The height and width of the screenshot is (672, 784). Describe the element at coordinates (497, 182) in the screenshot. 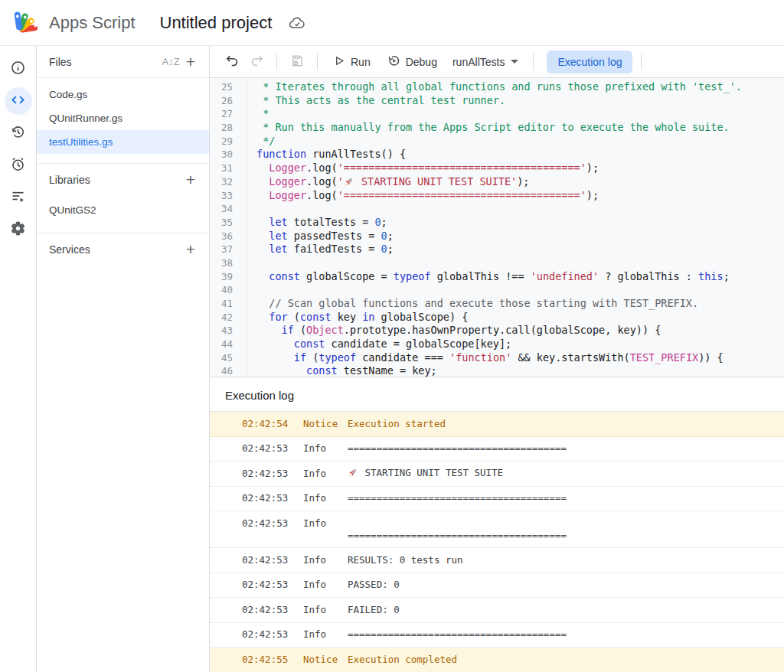

I see `code-line: 32 Logger.log(' STARTING UNIT TEST SUITE…` at that location.